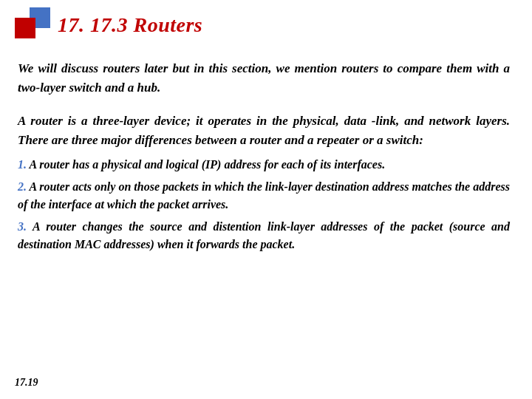 The height and width of the screenshot is (399, 532). Describe the element at coordinates (264, 165) in the screenshot. I see `numbered-item-1: 1. A router has a physical and logical (…` at that location.